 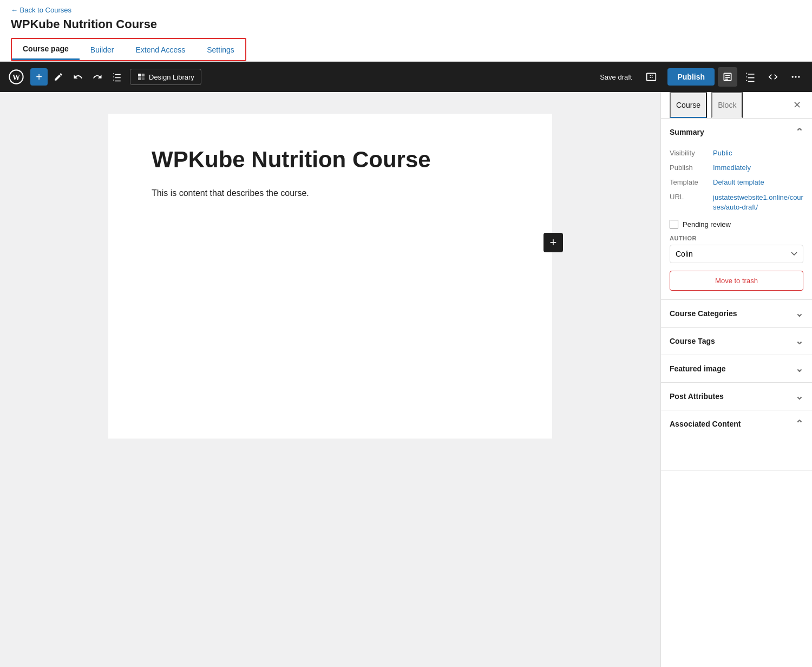 What do you see at coordinates (758, 202) in the screenshot?
I see `url-value: justatestwebsite1.online/courses/auto-dr…` at bounding box center [758, 202].